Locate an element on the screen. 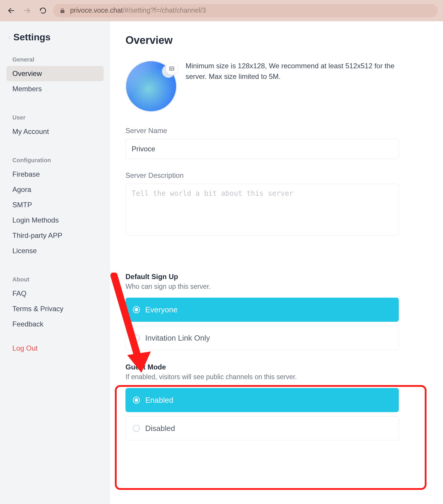 This screenshot has height=504, width=443. server-avatar is located at coordinates (151, 86).